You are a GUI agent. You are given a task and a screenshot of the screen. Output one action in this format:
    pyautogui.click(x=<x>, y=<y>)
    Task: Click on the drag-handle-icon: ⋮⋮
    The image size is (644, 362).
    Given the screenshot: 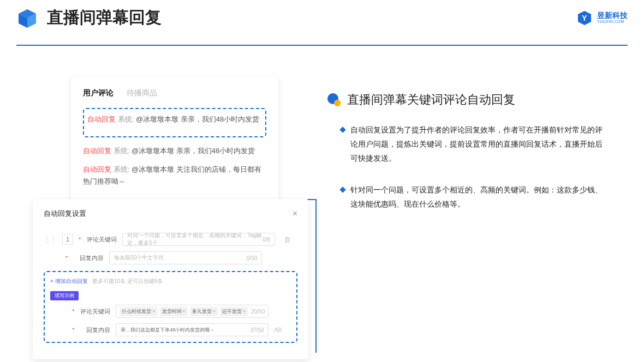 What is the action you would take?
    pyautogui.click(x=50, y=239)
    